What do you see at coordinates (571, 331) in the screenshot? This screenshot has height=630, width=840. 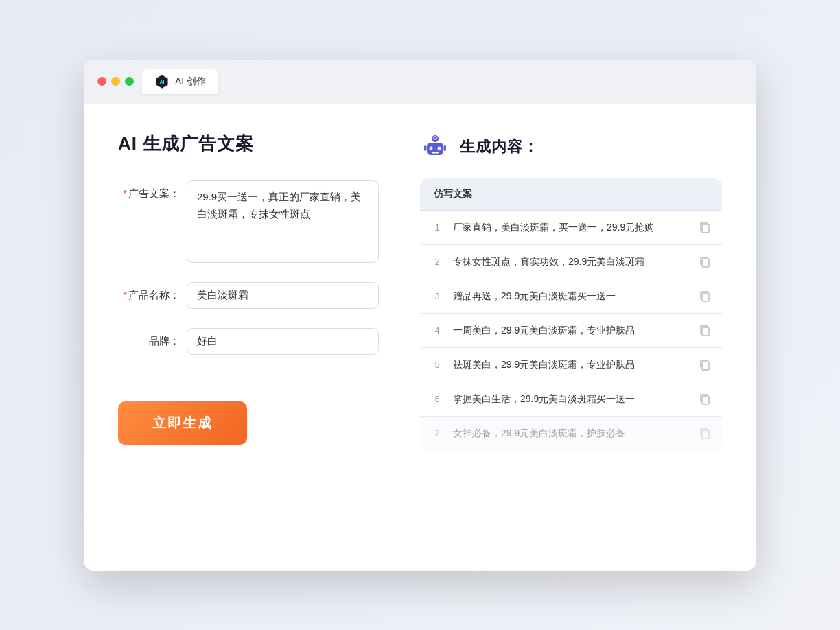 I see `result-text-4: 一周美白，29.9元美白淡斑霜，专业护肤品` at bounding box center [571, 331].